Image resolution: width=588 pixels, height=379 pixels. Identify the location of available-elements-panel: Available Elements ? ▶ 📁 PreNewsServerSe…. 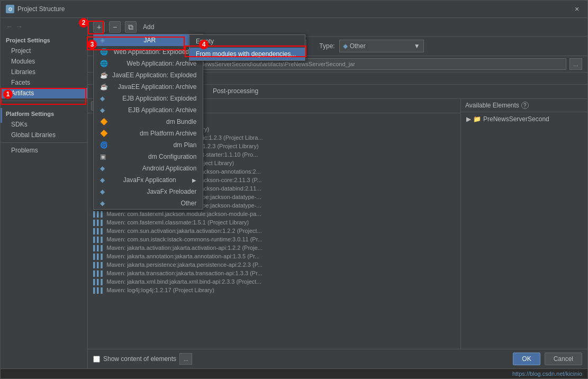
(524, 224).